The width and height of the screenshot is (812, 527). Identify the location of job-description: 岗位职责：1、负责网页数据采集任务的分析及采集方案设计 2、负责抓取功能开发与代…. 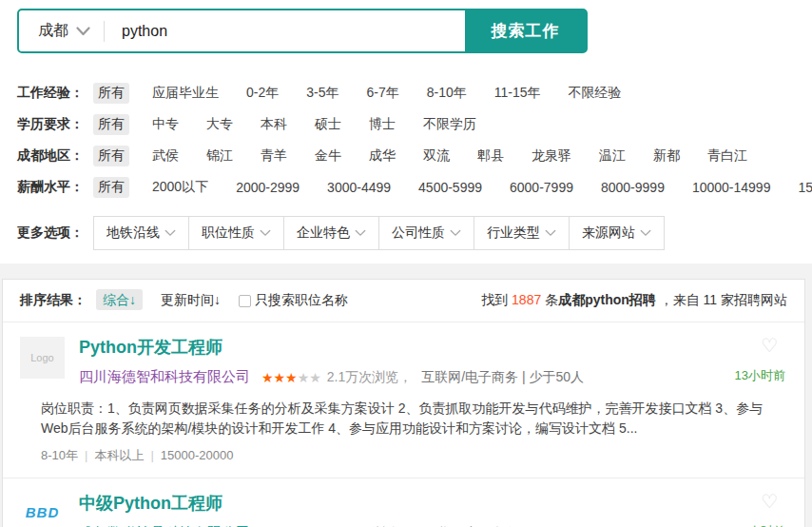
(415, 419).